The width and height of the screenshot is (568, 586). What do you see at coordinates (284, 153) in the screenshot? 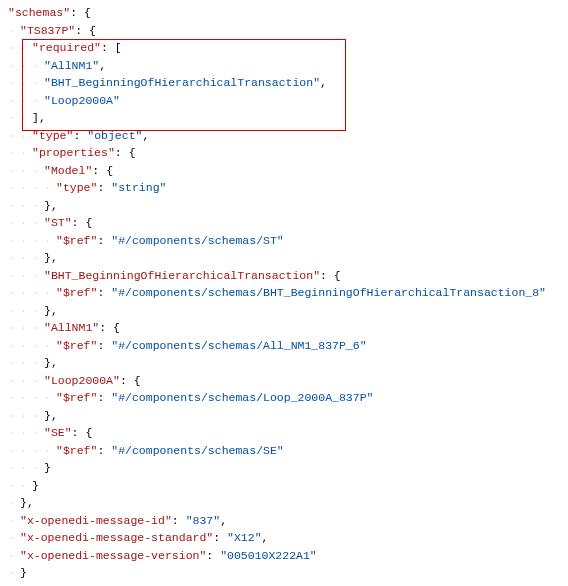
I see `code-line: ··"properties": {` at bounding box center [284, 153].